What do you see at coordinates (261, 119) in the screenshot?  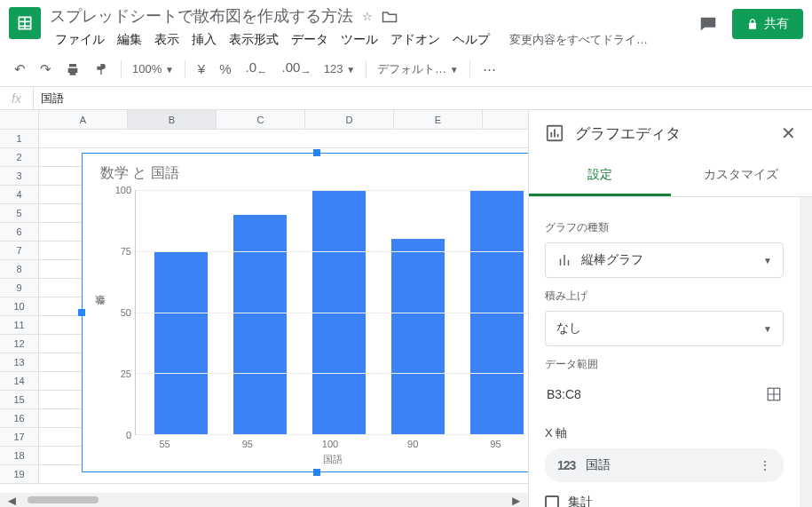 I see `col-header: C` at bounding box center [261, 119].